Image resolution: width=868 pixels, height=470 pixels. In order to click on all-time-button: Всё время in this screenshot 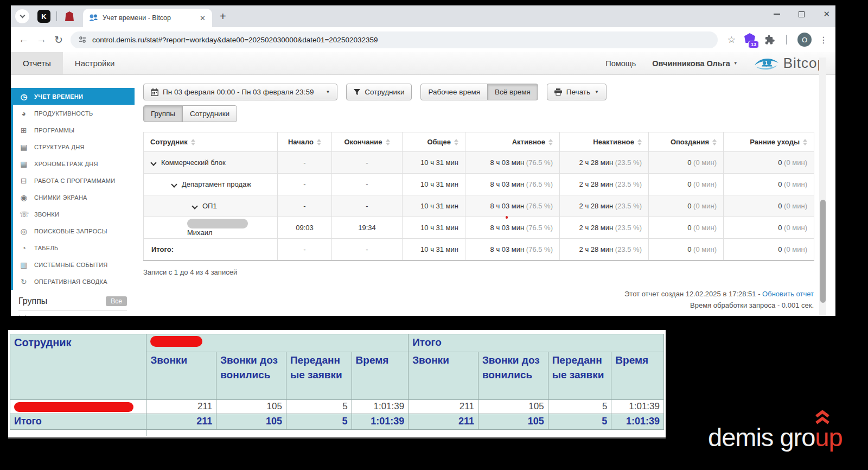, I will do `click(513, 92)`.